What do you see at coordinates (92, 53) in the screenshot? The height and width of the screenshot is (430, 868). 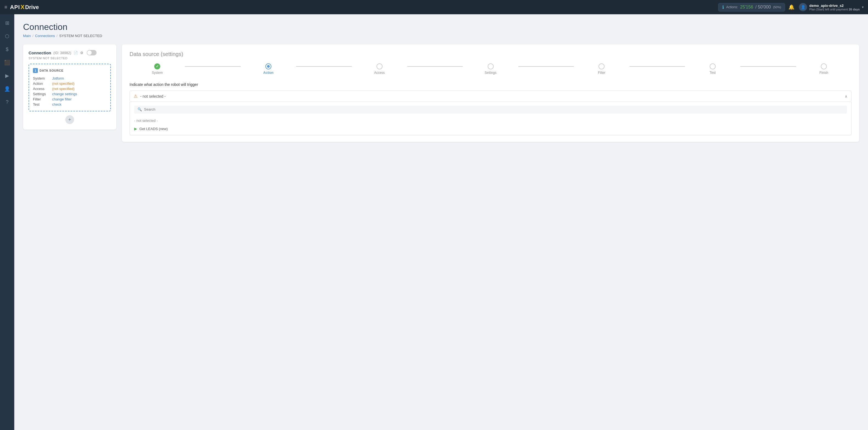 I see `toggle-switch` at bounding box center [92, 53].